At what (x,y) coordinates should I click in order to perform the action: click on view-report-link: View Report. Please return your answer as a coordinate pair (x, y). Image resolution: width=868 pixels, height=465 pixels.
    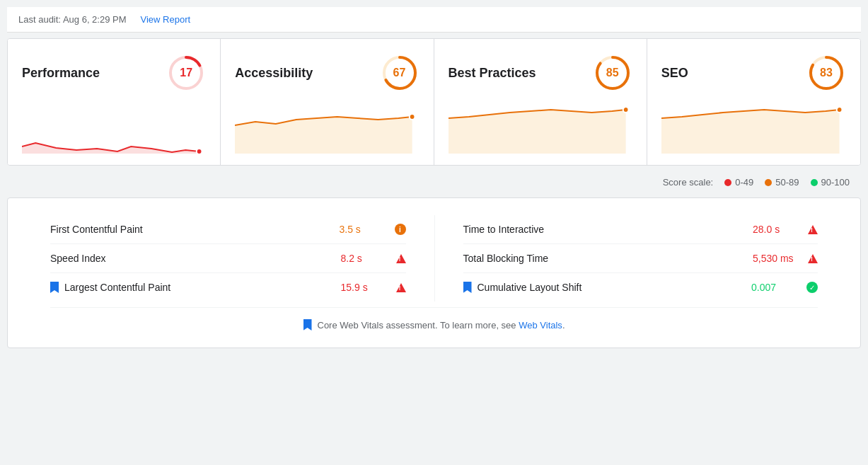
    Looking at the image, I should click on (166, 20).